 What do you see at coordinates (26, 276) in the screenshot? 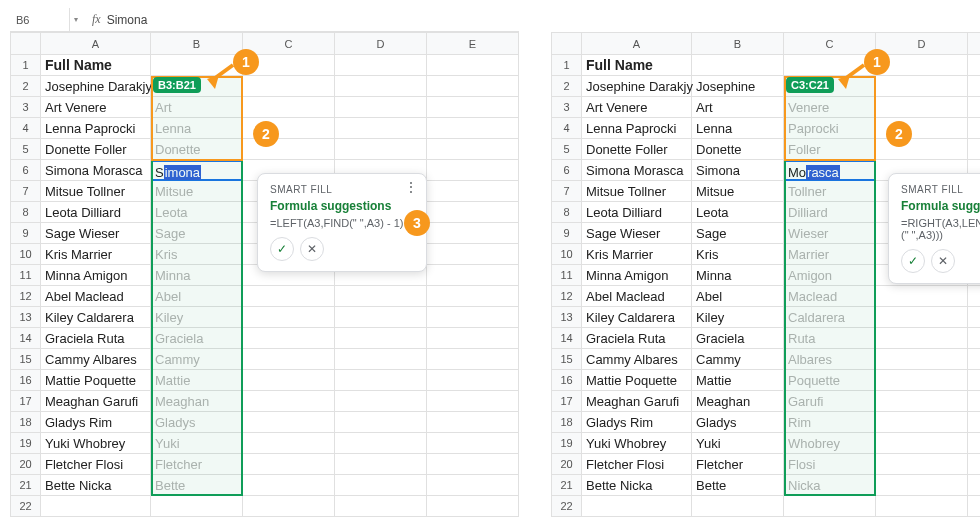
I see `row-header: 11` at bounding box center [26, 276].